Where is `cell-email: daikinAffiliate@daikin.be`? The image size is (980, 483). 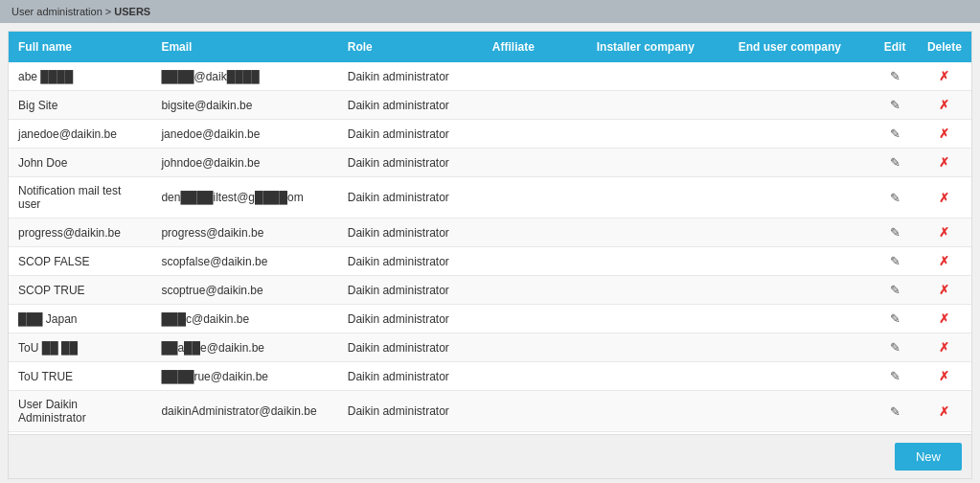 cell-email: daikinAffiliate@daikin.be is located at coordinates (244, 433).